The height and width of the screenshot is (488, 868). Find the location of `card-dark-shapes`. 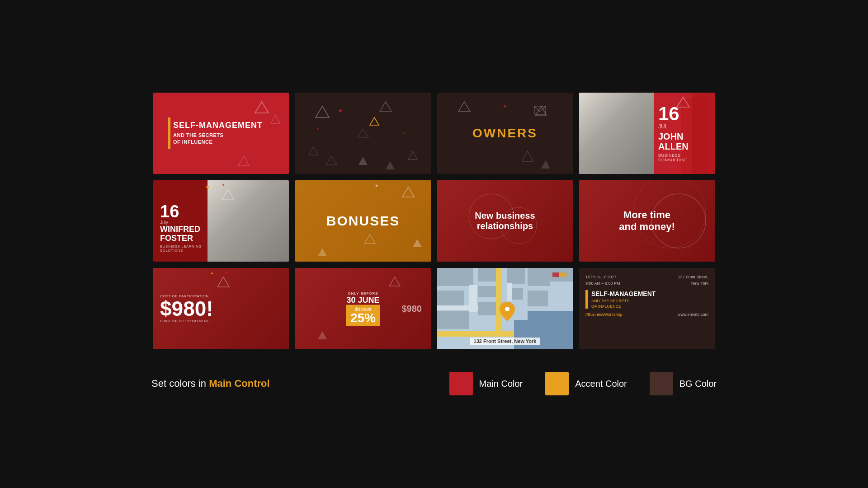

card-dark-shapes is located at coordinates (363, 133).